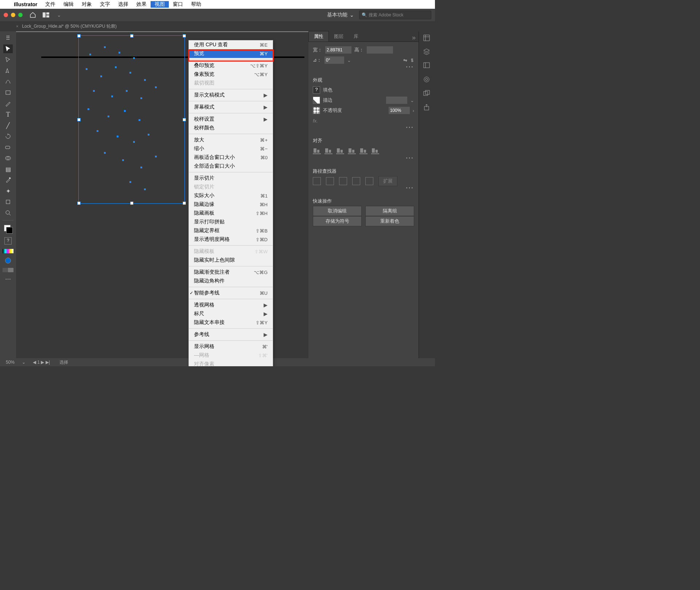 The width and height of the screenshot is (700, 590). What do you see at coordinates (8, 82) in the screenshot?
I see `curvature-tool` at bounding box center [8, 82].